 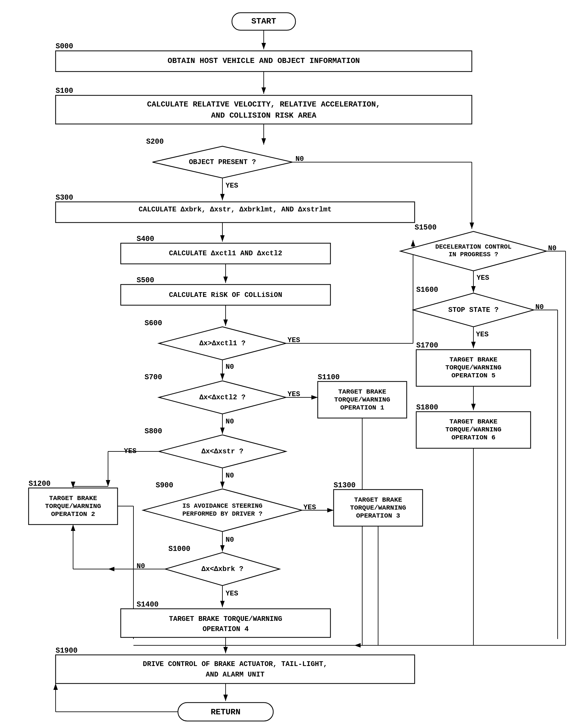 I want to click on svg-text: IS AVOIDANCE STEERING, so click(x=222, y=506).